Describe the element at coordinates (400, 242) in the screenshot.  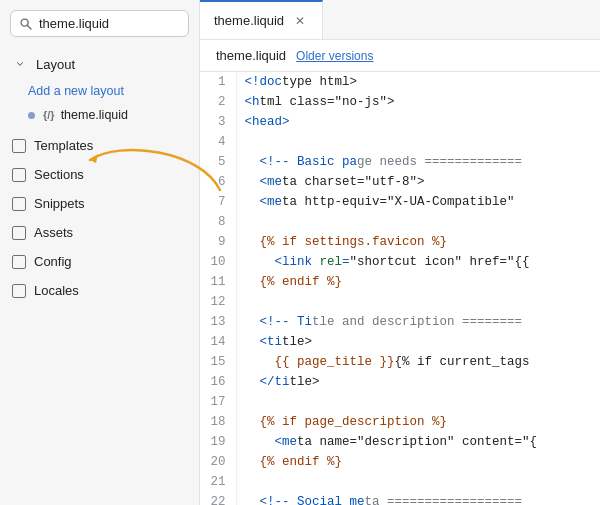
I see `table-row: 9 {% if settings.favicon %}` at that location.